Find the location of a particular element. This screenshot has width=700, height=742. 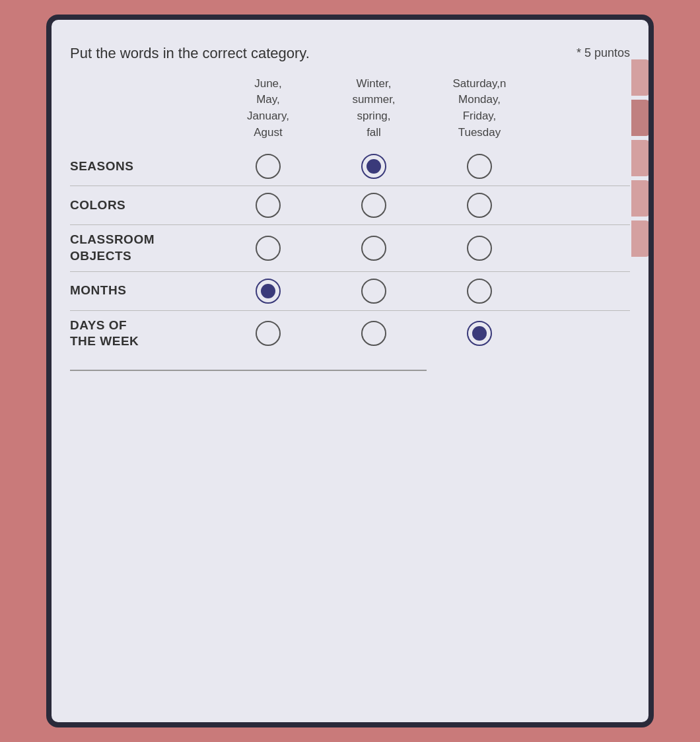

row-label-colors: COLORS is located at coordinates (143, 206).